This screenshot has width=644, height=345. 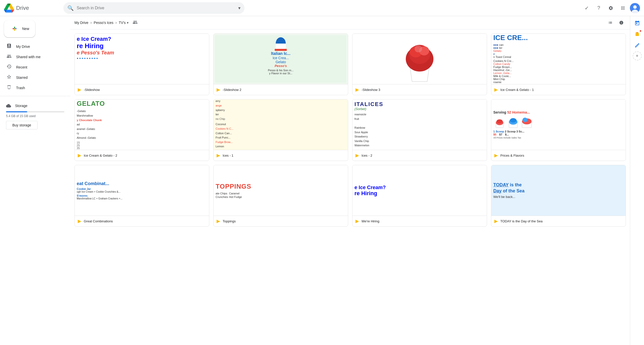 I want to click on file-thumb-slideshow2: Italian Ic... Ice Crea... Gelato Pesso's…, so click(x=281, y=59).